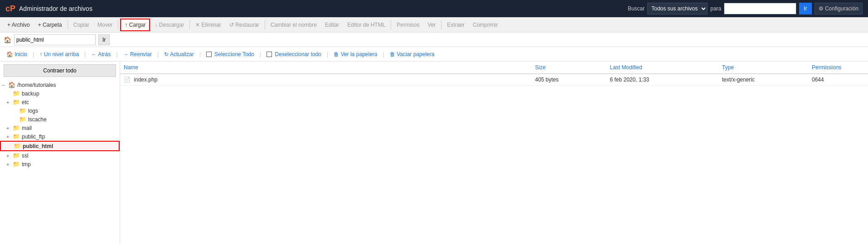 Image resolution: width=868 pixels, height=244 pixels. What do you see at coordinates (60, 102) in the screenshot?
I see `tree-item-etc: + 📁 etc` at bounding box center [60, 102].